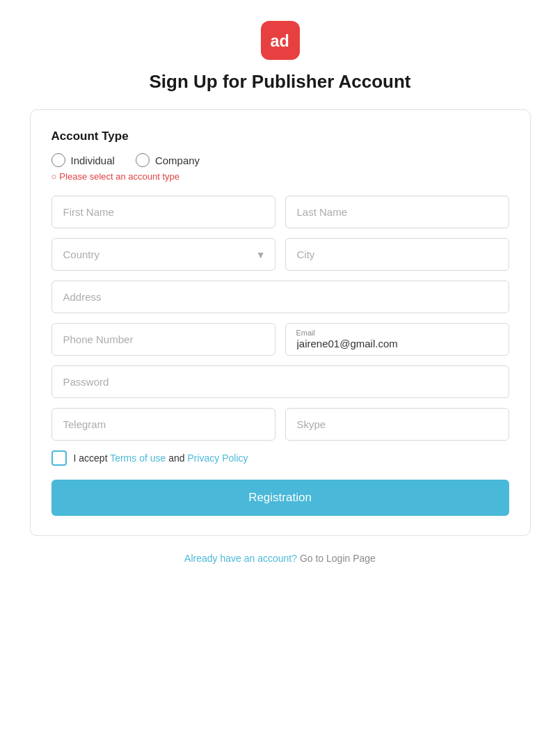  What do you see at coordinates (397, 212) in the screenshot?
I see `last-name-input` at bounding box center [397, 212].